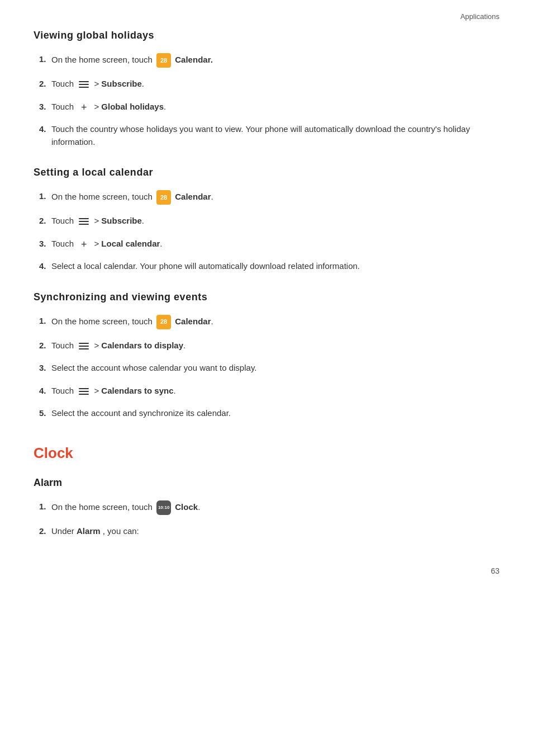  Describe the element at coordinates (275, 346) in the screenshot. I see `step-content: Touch > Calendars to display.` at that location.